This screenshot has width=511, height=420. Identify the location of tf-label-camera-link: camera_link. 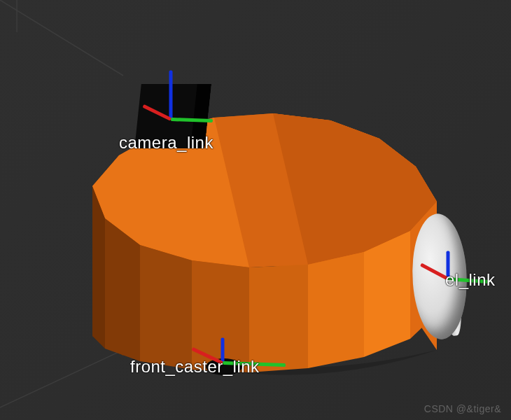
(167, 143).